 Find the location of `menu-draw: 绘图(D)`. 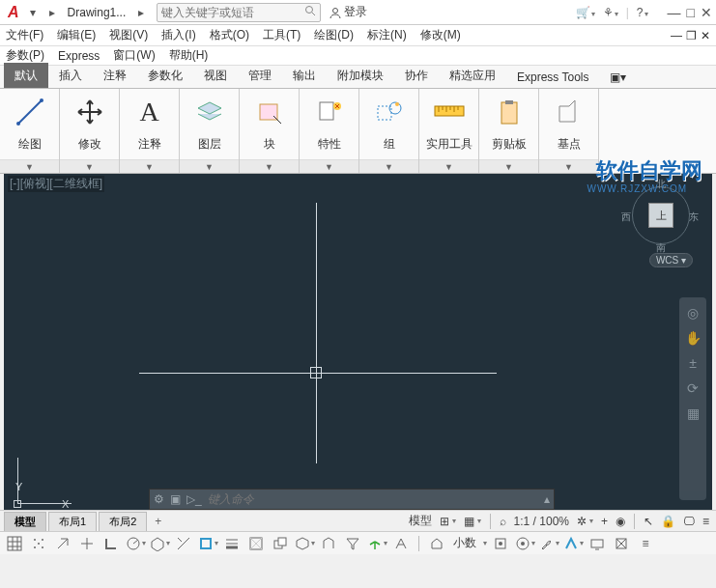

menu-draw: 绘图(D) is located at coordinates (334, 35).